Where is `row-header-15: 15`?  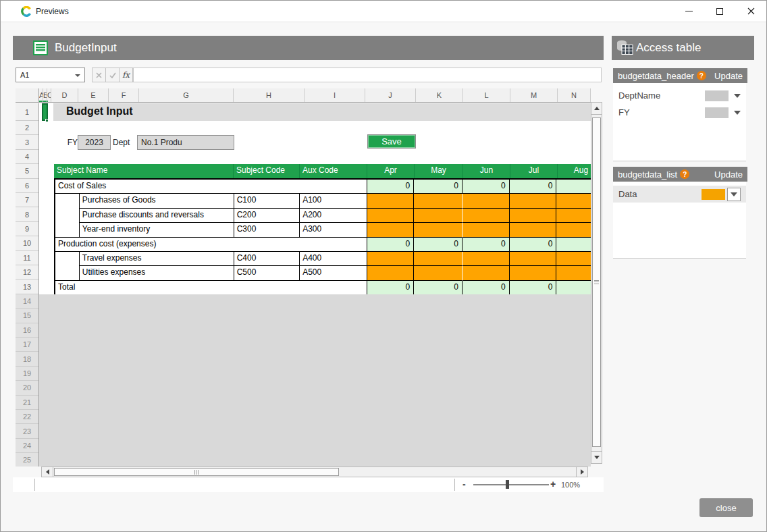 row-header-15: 15 is located at coordinates (27, 316).